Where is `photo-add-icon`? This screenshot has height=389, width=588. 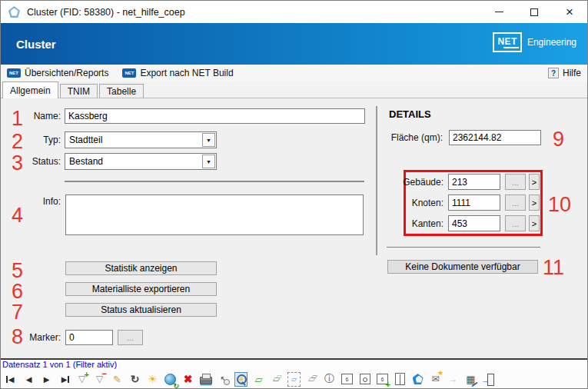
photo-add-icon is located at coordinates (383, 380).